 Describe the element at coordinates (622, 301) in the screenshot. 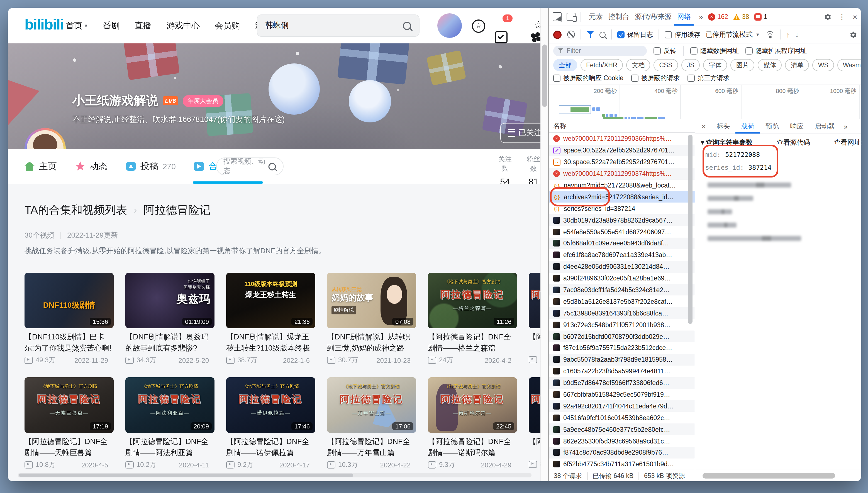

I see `request-row: e5d3b1a5126e8137e5b37f202e8caf…` at that location.